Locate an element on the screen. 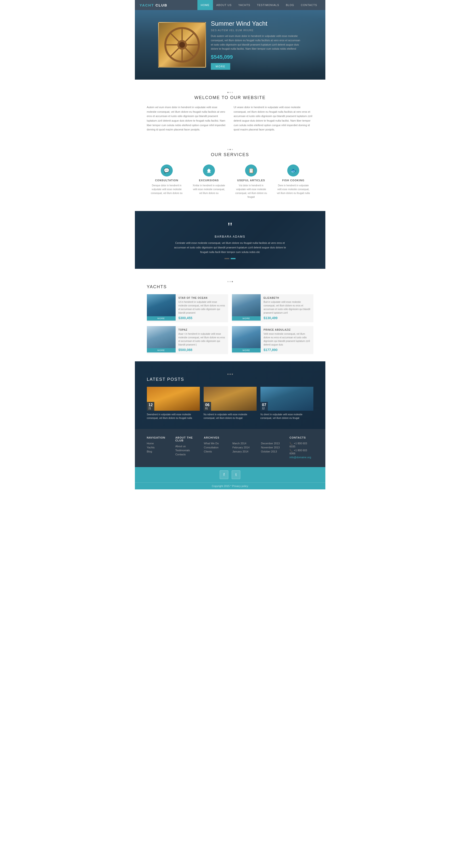 The width and height of the screenshot is (460, 868). logo: YACHT CLUB is located at coordinates (154, 5).